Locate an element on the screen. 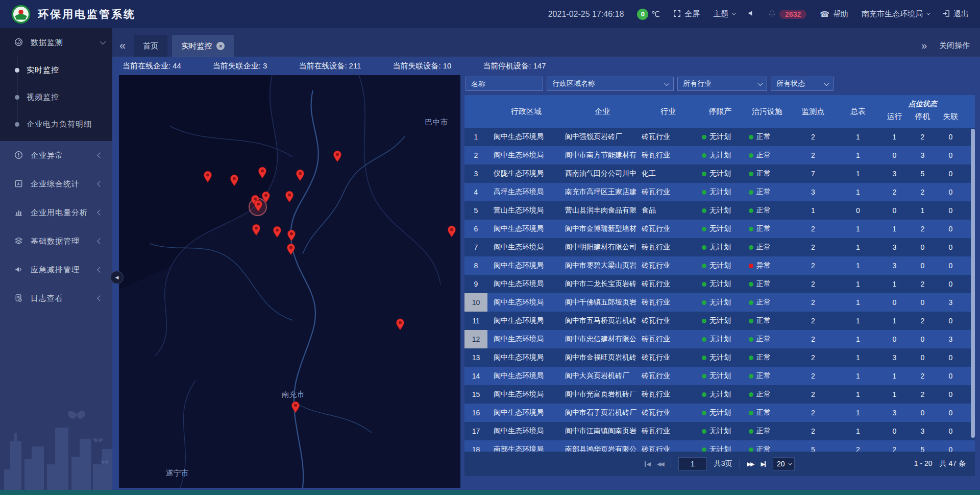  cell-company: 营山县润丰肉食品有限 is located at coordinates (602, 210).